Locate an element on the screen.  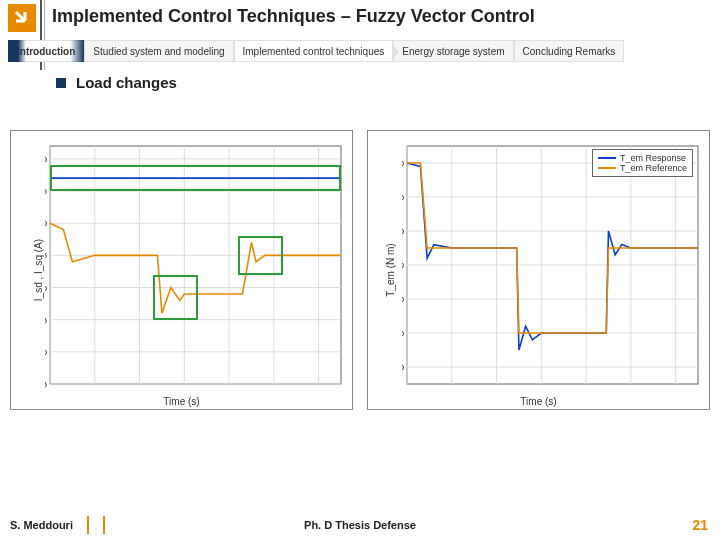
legend-row: T_em Reference is located at coordinates (642, 168).